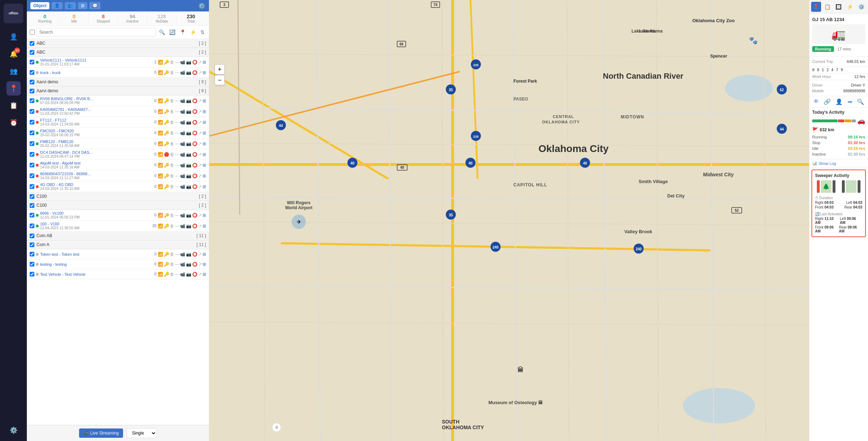  I want to click on nav-alerts: ⏰, so click(14, 123).